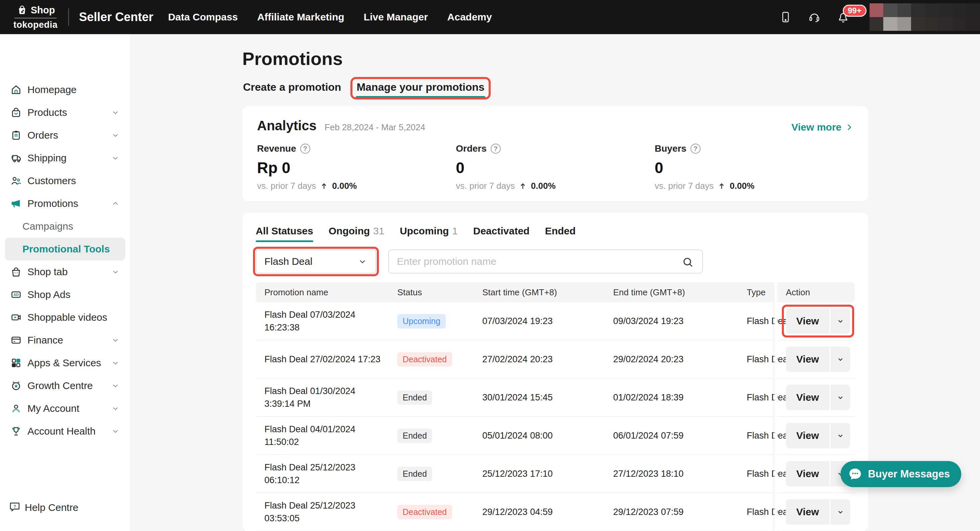 This screenshot has width=980, height=531. What do you see at coordinates (65, 158) in the screenshot?
I see `sidebar-item-shipping: Shipping` at bounding box center [65, 158].